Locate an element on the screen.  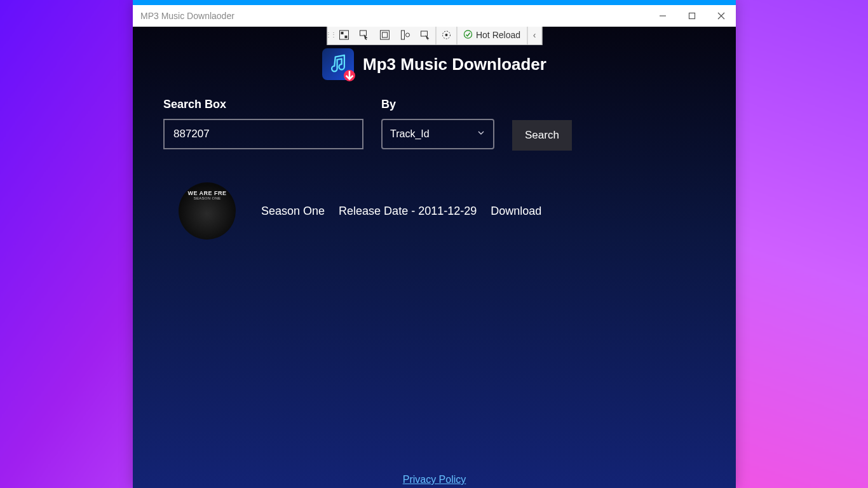
live-visual-tree-icon is located at coordinates (344, 36).